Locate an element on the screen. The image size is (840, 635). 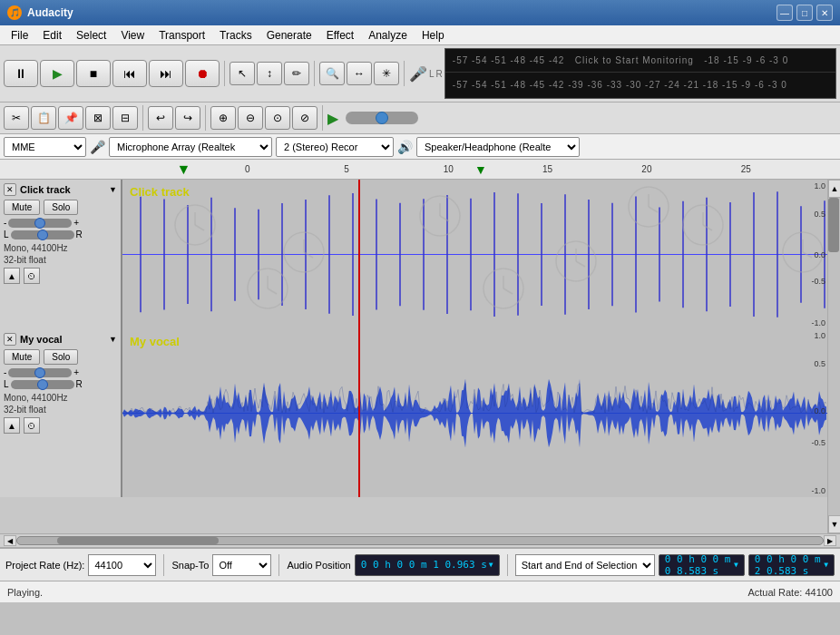
menu-edit: Edit is located at coordinates (53, 35).